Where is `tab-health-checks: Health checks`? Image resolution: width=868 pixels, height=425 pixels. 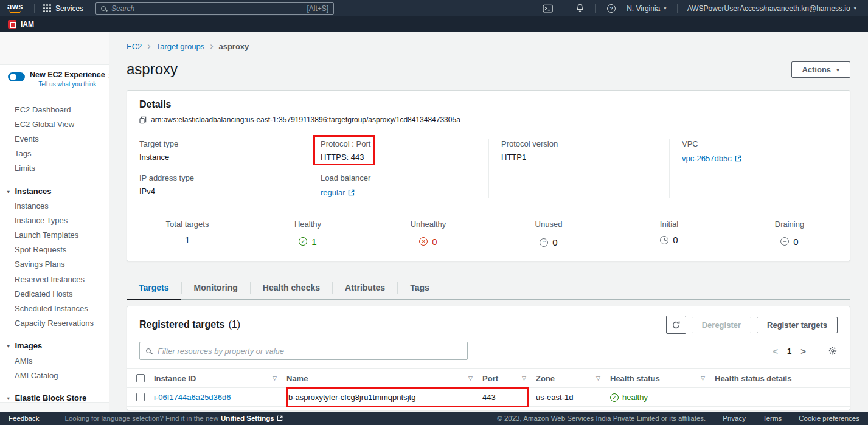
tab-health-checks: Health checks is located at coordinates (291, 288).